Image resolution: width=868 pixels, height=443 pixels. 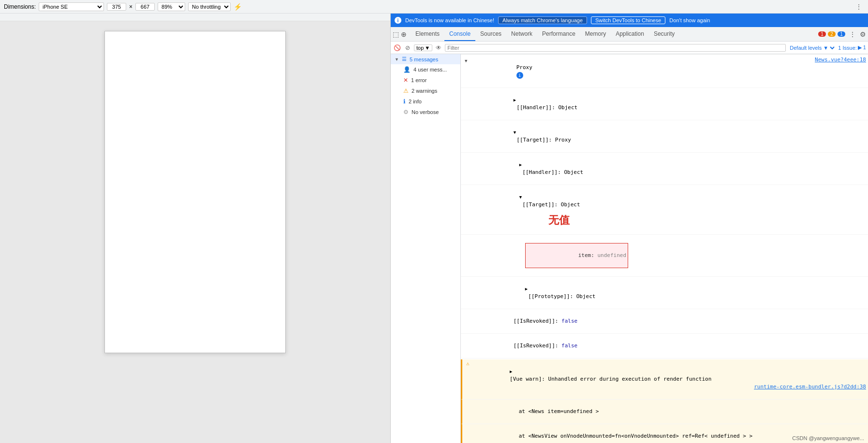 What do you see at coordinates (171, 7) in the screenshot?
I see `zoom-select: 89% 50% 75% 100%` at bounding box center [171, 7].